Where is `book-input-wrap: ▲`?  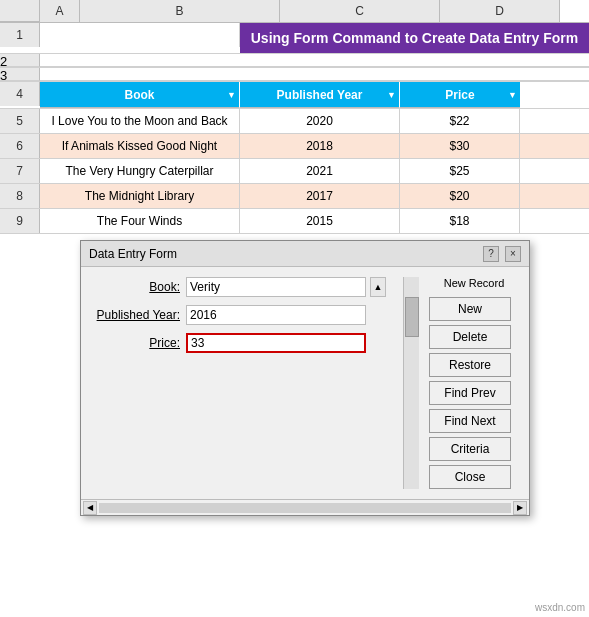 book-input-wrap: ▲ is located at coordinates (290, 287).